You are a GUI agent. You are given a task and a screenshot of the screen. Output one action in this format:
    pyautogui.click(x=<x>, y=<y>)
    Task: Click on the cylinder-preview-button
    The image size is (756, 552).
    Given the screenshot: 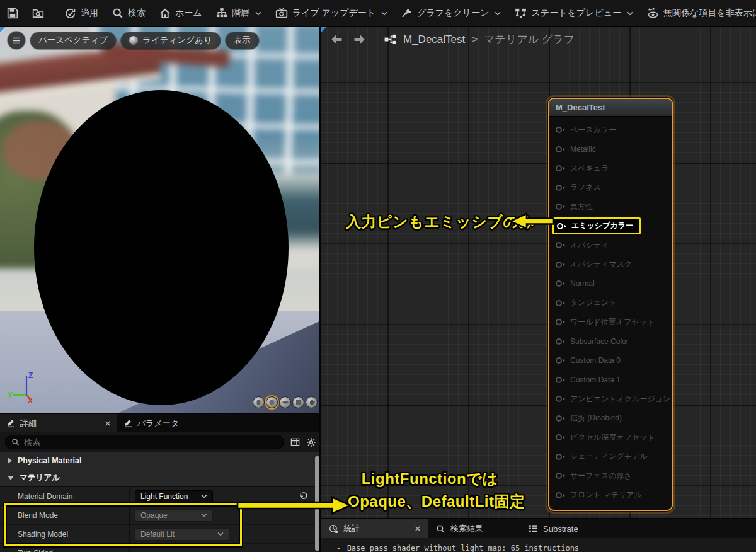 What is the action you would take?
    pyautogui.click(x=258, y=402)
    